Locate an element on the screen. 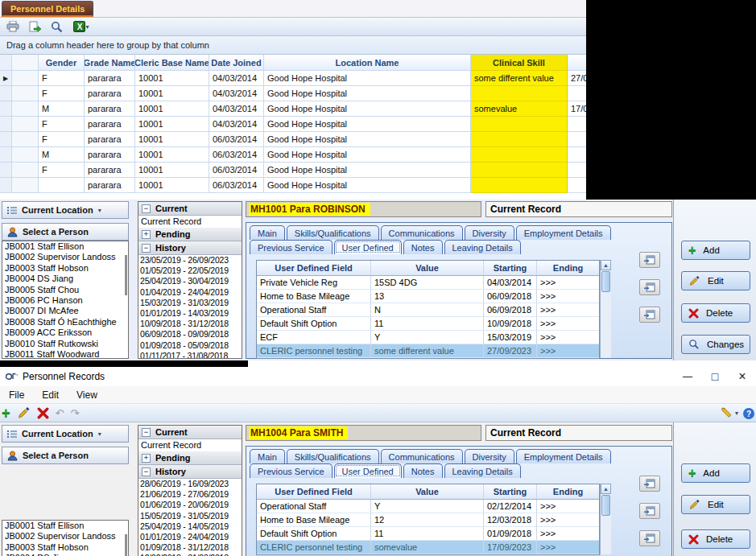 The width and height of the screenshot is (756, 556). print-icon is located at coordinates (13, 27).